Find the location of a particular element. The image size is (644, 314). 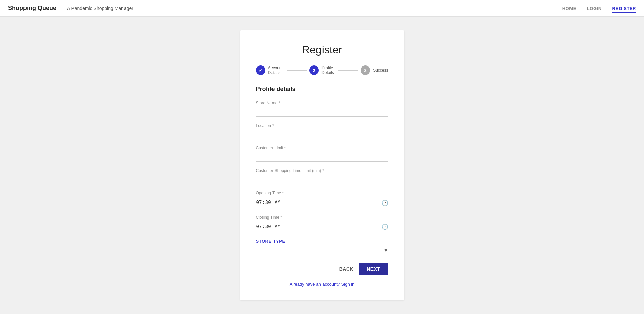

opening-time-wrapper: 🕐 is located at coordinates (322, 203).